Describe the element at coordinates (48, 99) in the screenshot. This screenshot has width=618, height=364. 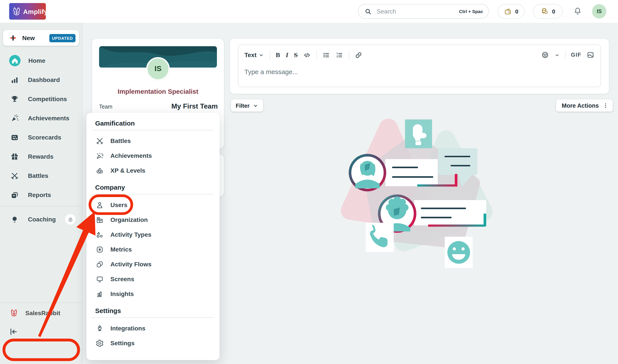
I see `sidebar-item-label: Competitions` at that location.